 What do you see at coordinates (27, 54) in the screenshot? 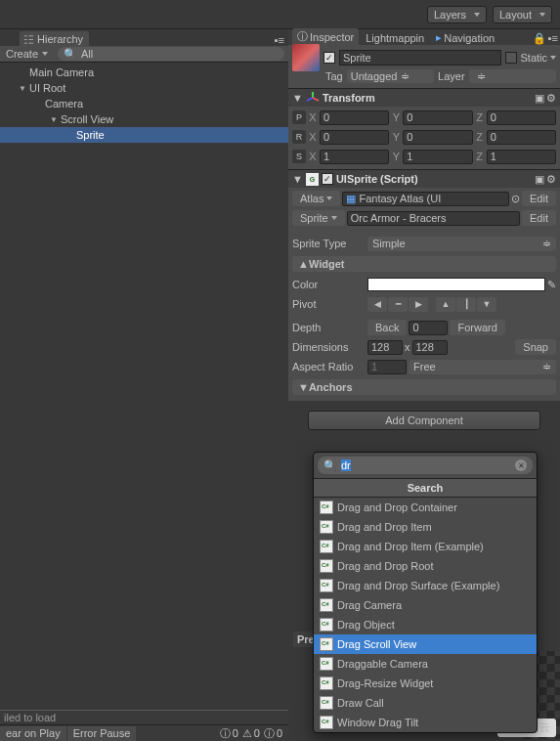
I see `create-button: Create` at bounding box center [27, 54].